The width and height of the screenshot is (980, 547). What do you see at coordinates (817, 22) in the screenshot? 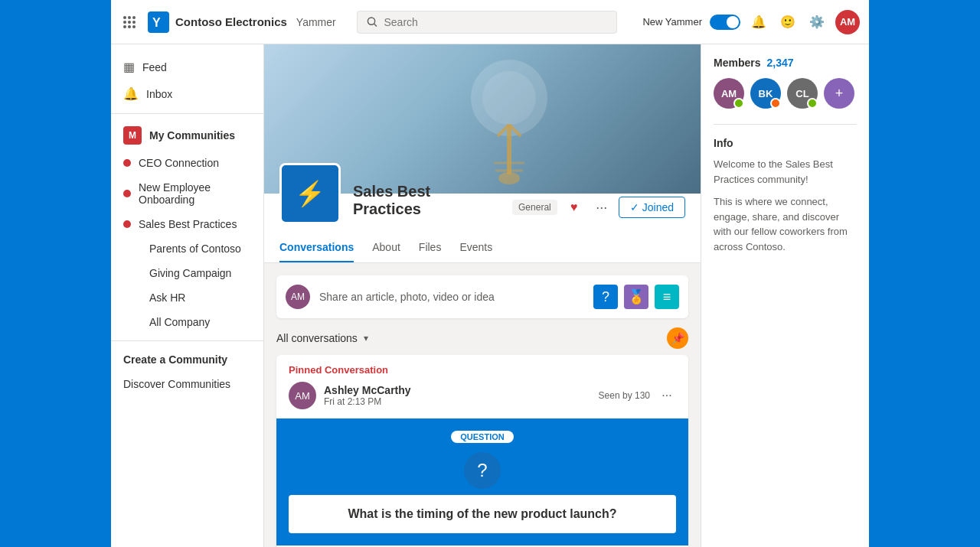
I see `settings-button: ⚙️` at bounding box center [817, 22].